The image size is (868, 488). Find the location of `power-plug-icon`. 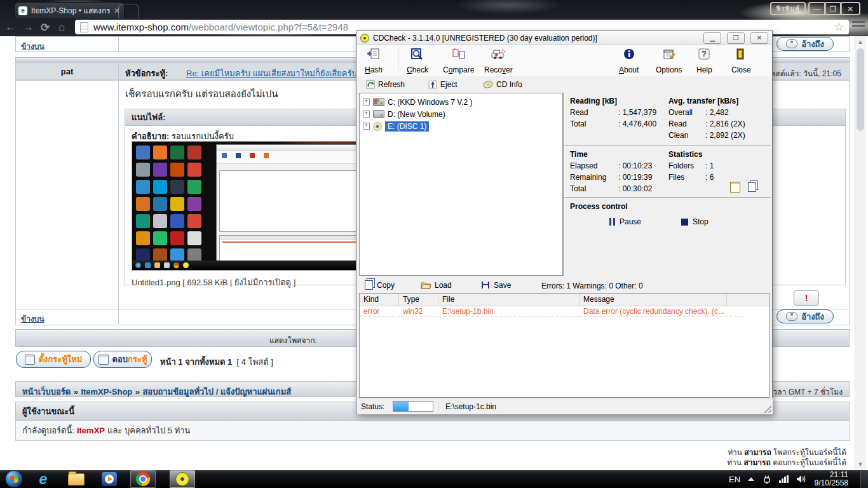

power-plug-icon is located at coordinates (766, 479).